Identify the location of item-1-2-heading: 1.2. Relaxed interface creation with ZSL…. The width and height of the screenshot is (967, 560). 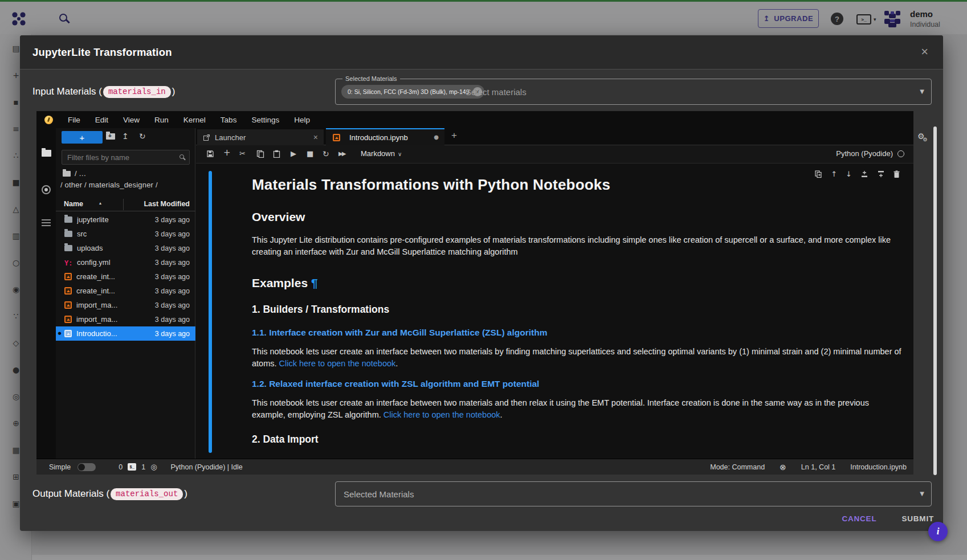
(577, 384).